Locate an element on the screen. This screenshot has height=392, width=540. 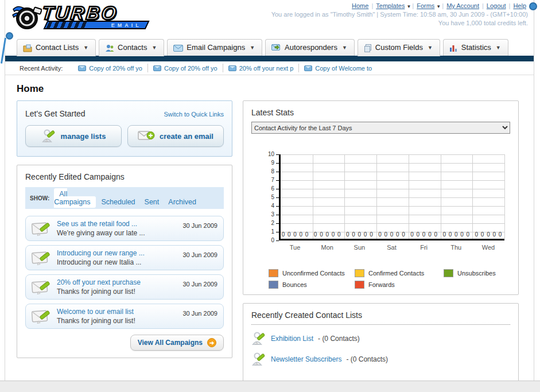
logo-email-bar: EMAIL is located at coordinates (96, 25).